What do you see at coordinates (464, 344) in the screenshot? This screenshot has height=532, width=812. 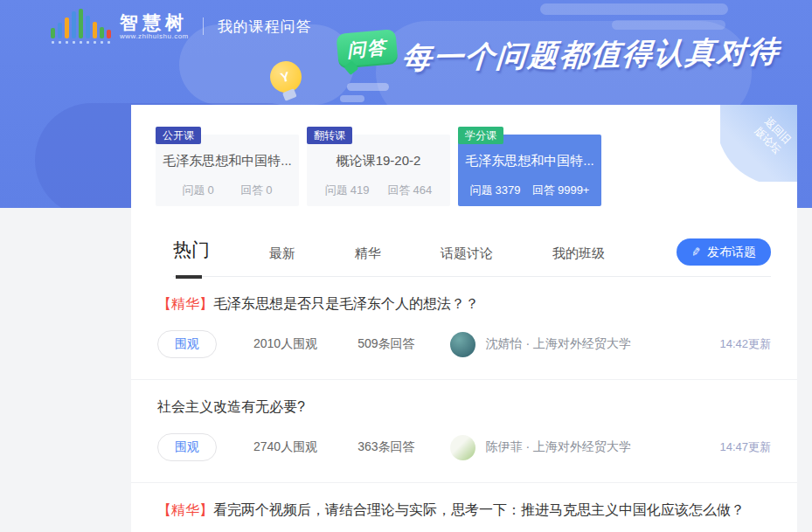 I see `question-meta: 围观 2010人围观 509条回答 沈婧怡 · 上海对外经贸大学 14:42更新` at bounding box center [464, 344].